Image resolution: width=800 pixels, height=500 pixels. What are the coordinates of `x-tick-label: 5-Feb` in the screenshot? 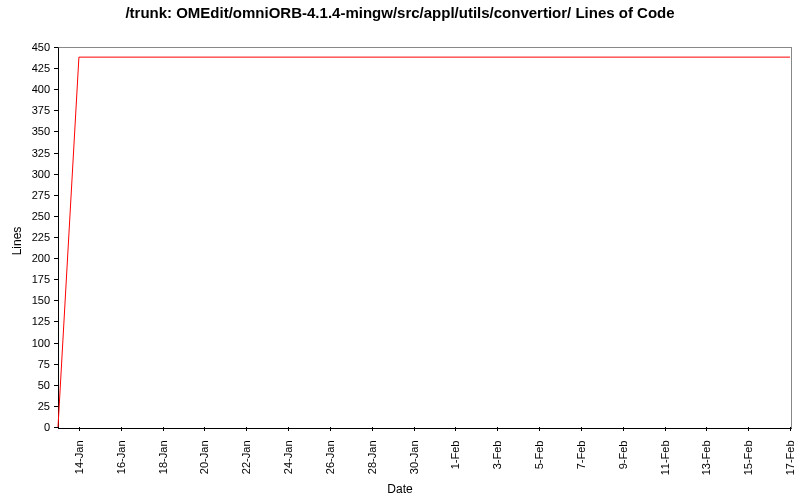 It's located at (540, 471).